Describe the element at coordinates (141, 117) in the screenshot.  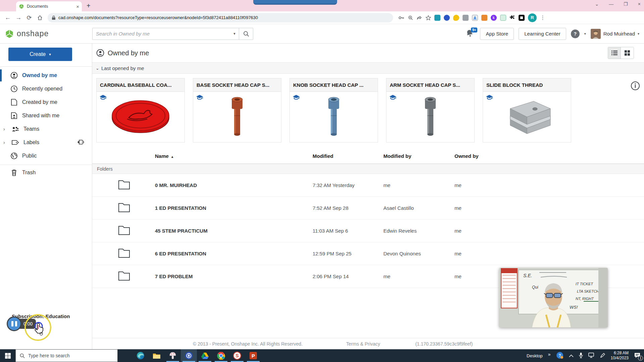
I see `part-thumbnail-red-coin` at that location.